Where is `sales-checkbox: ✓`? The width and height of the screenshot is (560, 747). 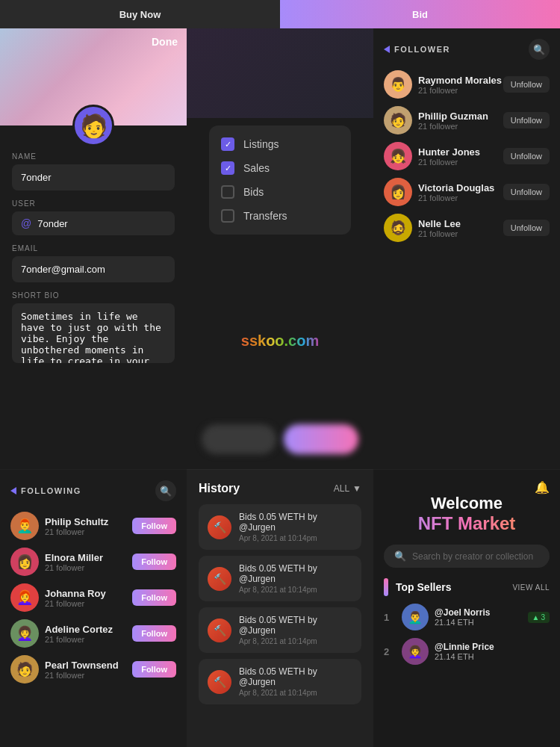 sales-checkbox: ✓ is located at coordinates (228, 168).